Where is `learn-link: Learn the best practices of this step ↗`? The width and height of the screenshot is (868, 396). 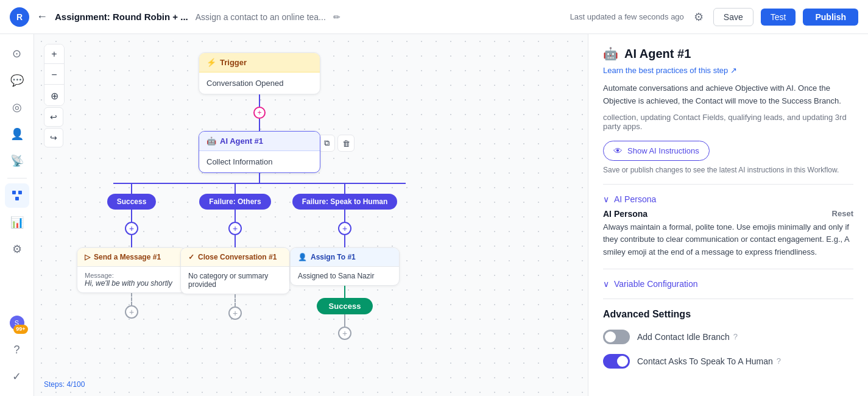 learn-link: Learn the best practices of this step ↗ is located at coordinates (729, 71).